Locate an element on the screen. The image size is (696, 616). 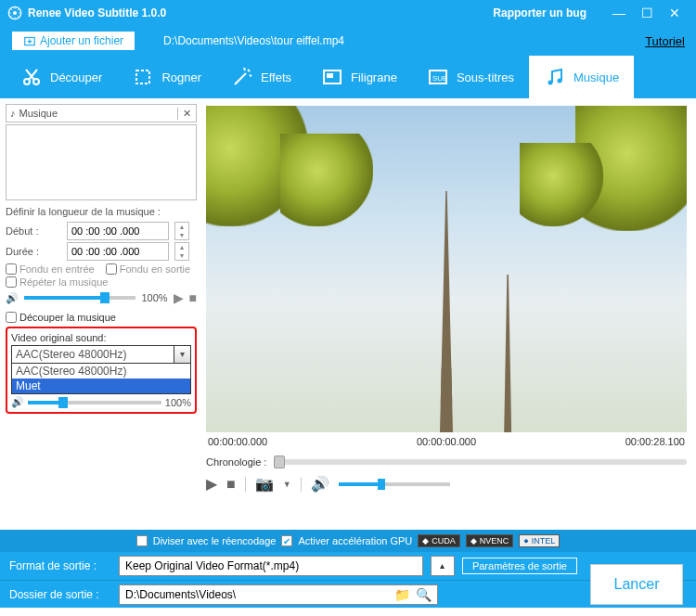
tab-subtitles: SUB Sous-titres is located at coordinates (470, 77).